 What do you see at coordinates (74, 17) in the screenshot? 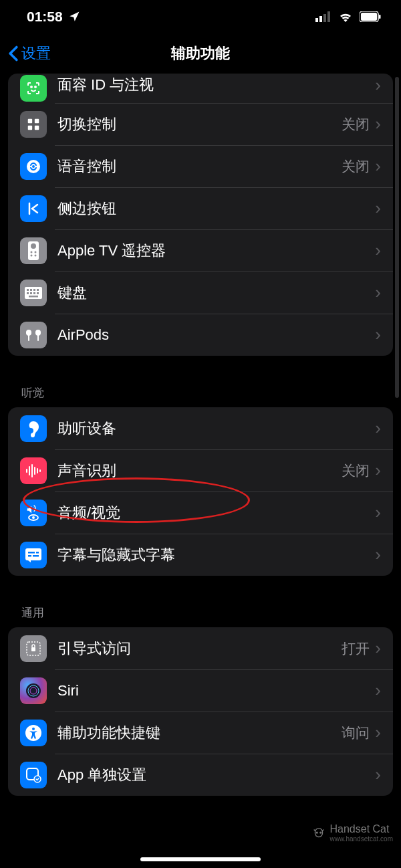
I see `location-icon` at bounding box center [74, 17].